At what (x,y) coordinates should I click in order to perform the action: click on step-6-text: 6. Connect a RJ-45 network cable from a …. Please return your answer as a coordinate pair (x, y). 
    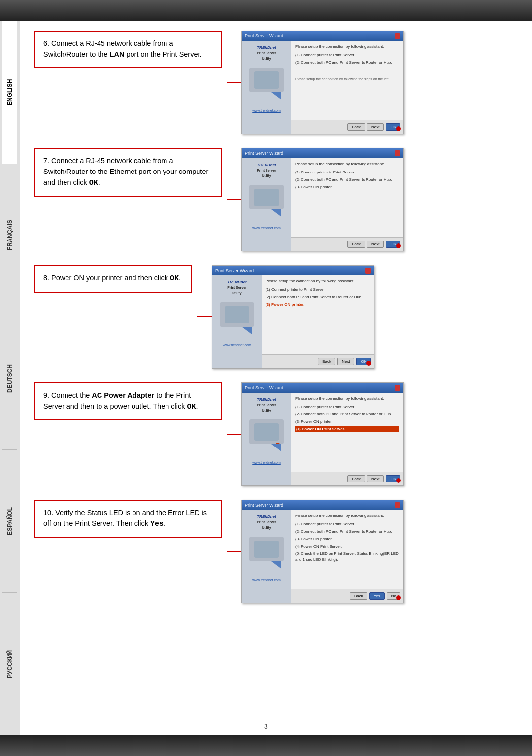
    Looking at the image, I should click on (123, 49).